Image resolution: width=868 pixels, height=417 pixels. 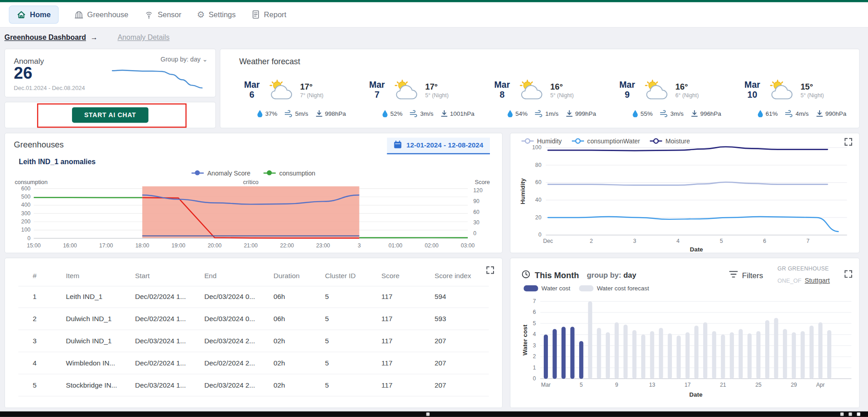 What do you see at coordinates (254, 297) in the screenshot?
I see `table-row: 1 Leith IND_1 Dec/02/2024 1... Dec/03/20…` at bounding box center [254, 297].